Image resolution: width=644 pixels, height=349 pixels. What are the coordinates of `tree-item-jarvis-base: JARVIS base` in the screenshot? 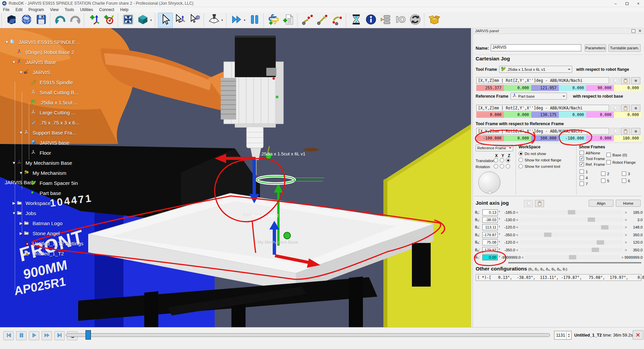 It's located at (70, 143).